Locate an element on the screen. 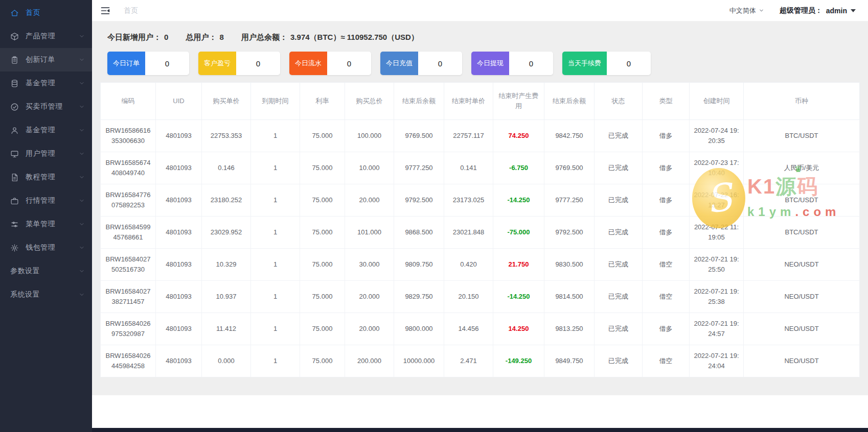 The image size is (868, 432). stat-card-today-fee: 当天手续费0 is located at coordinates (606, 63).